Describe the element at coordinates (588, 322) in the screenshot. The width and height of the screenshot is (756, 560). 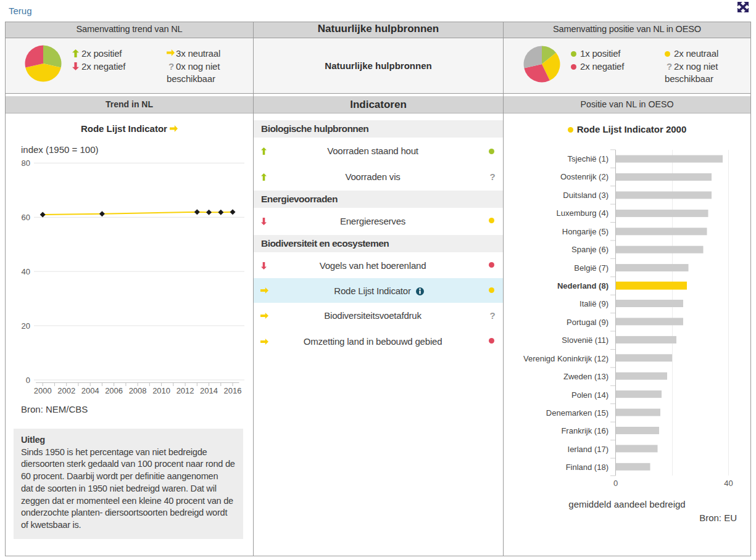
I see `svg-text: Portugal (9)` at that location.